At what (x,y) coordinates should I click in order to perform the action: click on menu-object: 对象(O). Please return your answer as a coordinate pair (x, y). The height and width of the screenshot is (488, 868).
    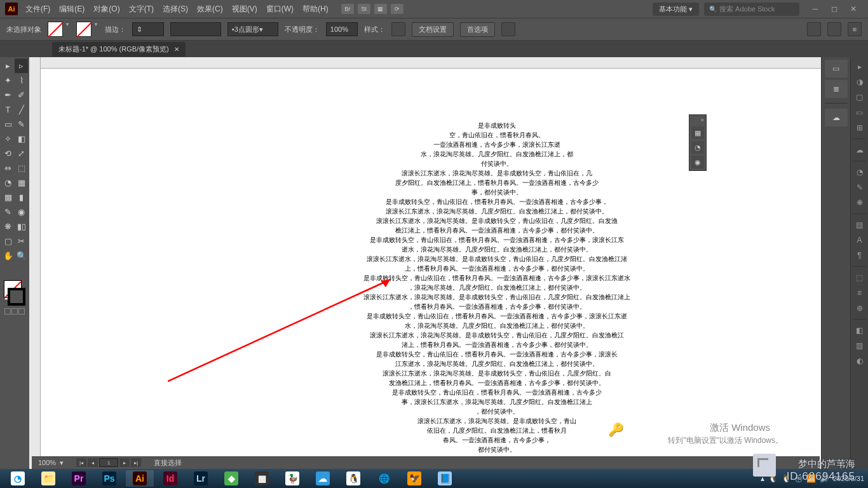
    Looking at the image, I should click on (107, 9).